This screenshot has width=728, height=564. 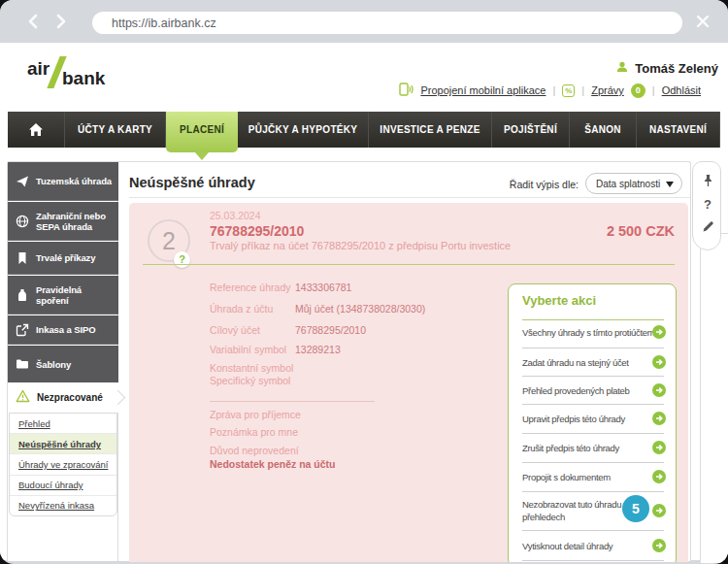 What do you see at coordinates (303, 130) in the screenshot?
I see `nav-label: PŮJČKY A HYPOTÉKY` at bounding box center [303, 130].